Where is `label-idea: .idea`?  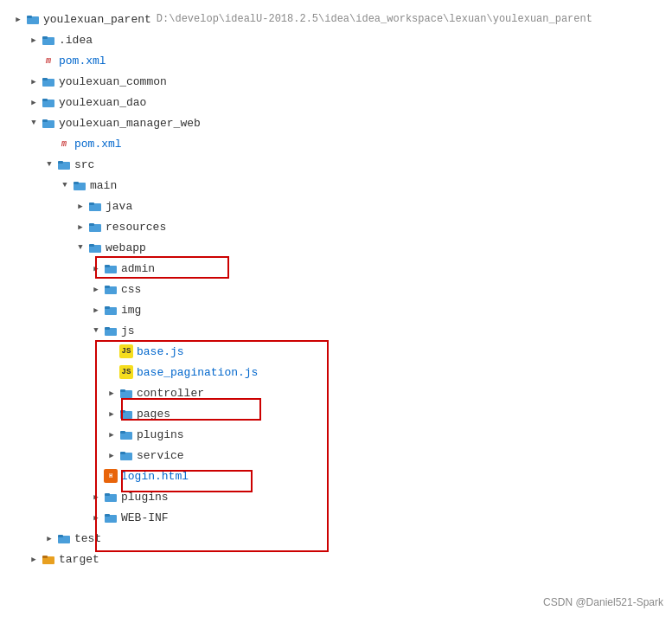 label-idea: .idea is located at coordinates (76, 40).